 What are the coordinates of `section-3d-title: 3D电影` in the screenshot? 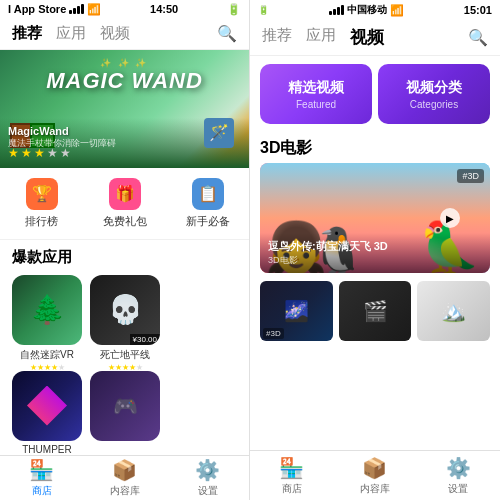 It's located at (286, 148).